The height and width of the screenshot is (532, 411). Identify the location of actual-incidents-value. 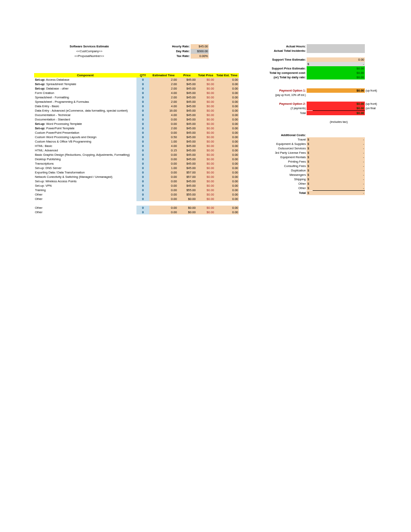
(339, 51).